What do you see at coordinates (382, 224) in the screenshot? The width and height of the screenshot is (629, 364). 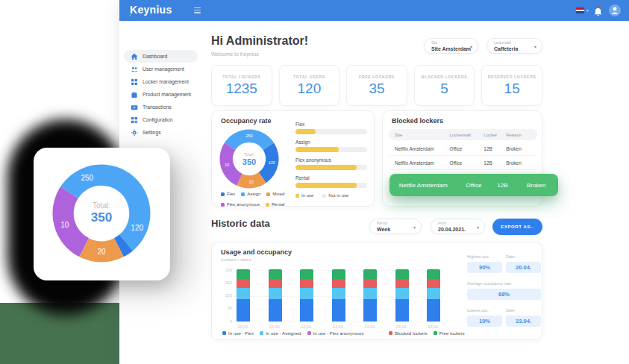 I see `period-dropdown-label: Period` at bounding box center [382, 224].